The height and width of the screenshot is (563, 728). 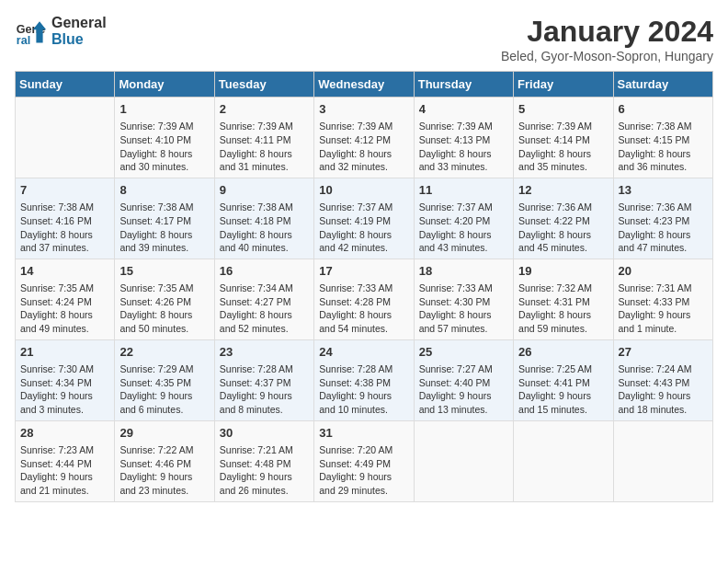 What do you see at coordinates (65, 85) in the screenshot?
I see `day-header-sunday: Sunday` at bounding box center [65, 85].